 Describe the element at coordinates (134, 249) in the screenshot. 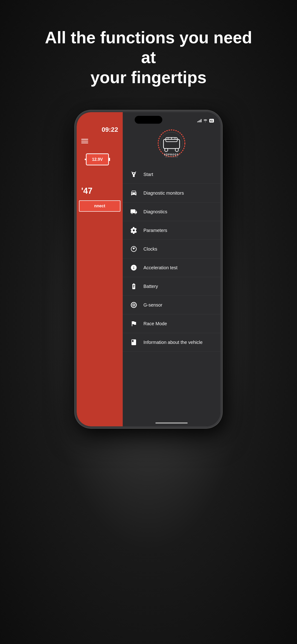

I see `speedometer-icon` at that location.